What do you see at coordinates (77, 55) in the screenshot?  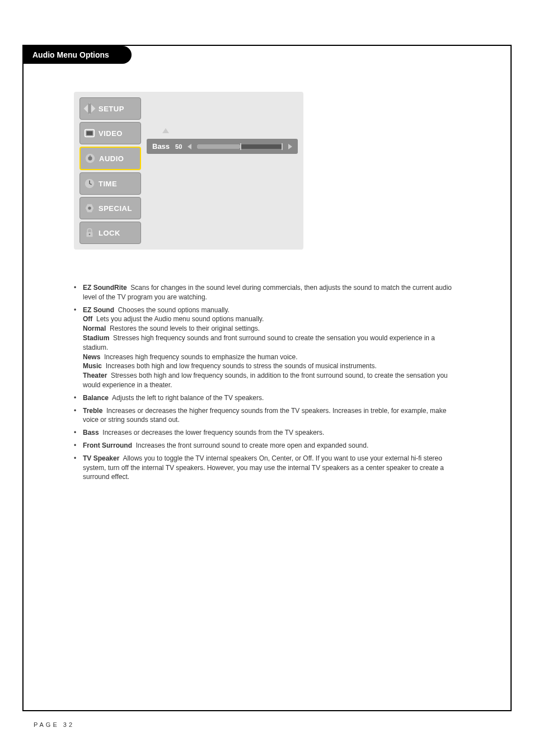 I see `section-header: Audio Menu Options` at bounding box center [77, 55].